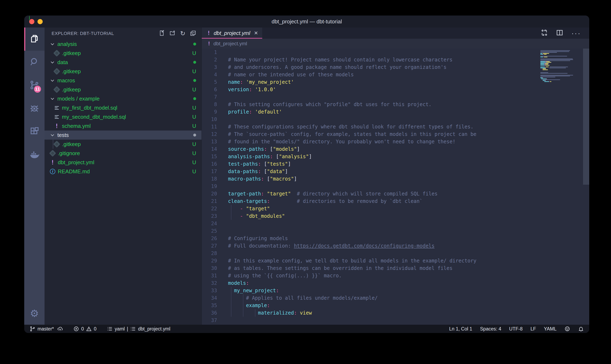 The image size is (611, 364). What do you see at coordinates (123, 44) in the screenshot?
I see `tree-folder-analysis: analysis` at bounding box center [123, 44].